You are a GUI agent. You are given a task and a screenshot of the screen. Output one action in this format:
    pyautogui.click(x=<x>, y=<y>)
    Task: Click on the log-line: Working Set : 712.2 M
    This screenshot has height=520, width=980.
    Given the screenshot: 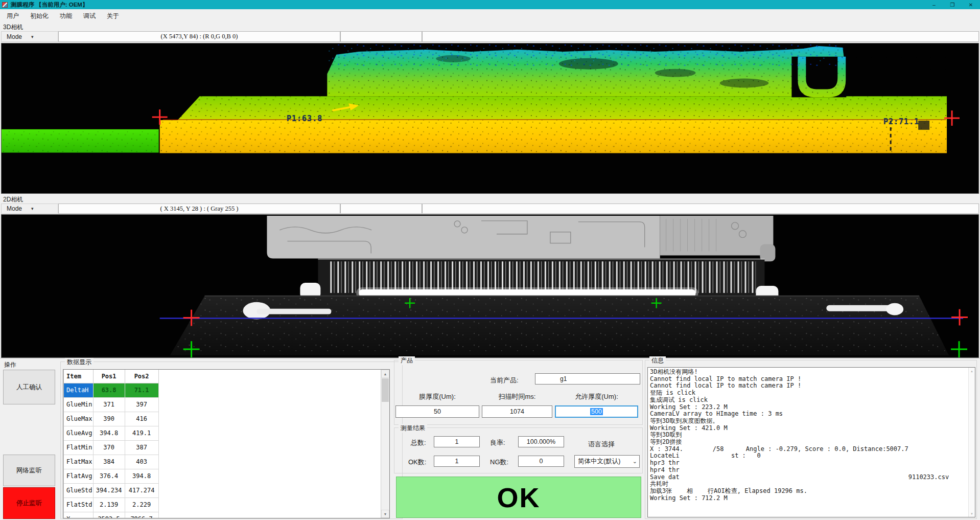 What is the action you would take?
    pyautogui.click(x=812, y=499)
    